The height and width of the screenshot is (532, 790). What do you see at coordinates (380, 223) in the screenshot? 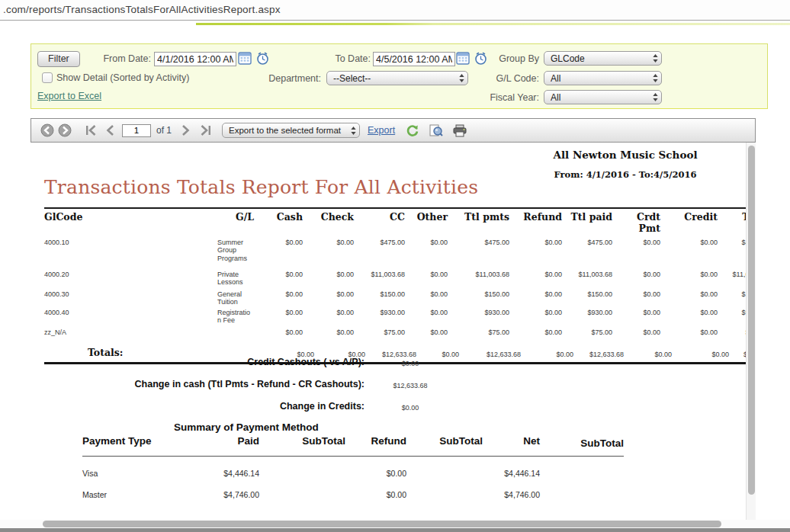
I see `col-header-cc: CC` at bounding box center [380, 223].